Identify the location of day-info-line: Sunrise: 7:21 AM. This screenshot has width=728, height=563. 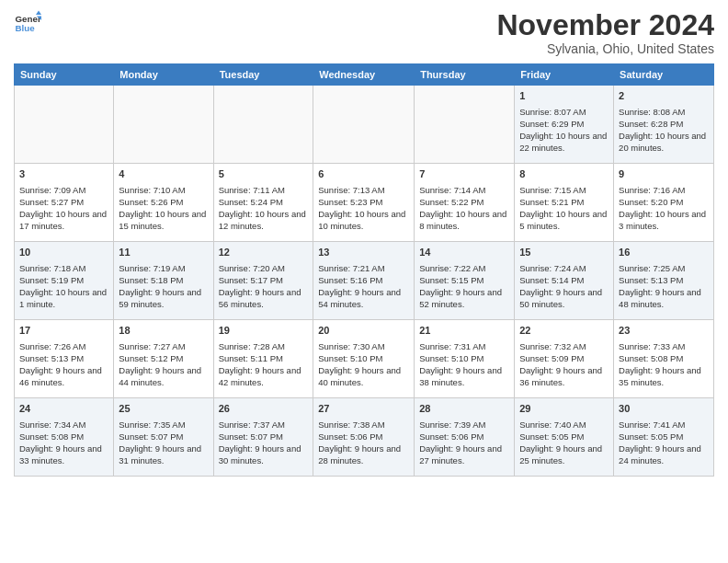
(364, 269).